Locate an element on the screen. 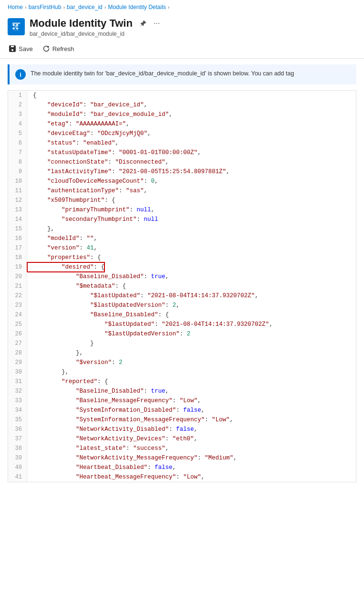 Image resolution: width=364 pixels, height=614 pixels. line-content: "authenticationType": "sas", is located at coordinates (87, 191).